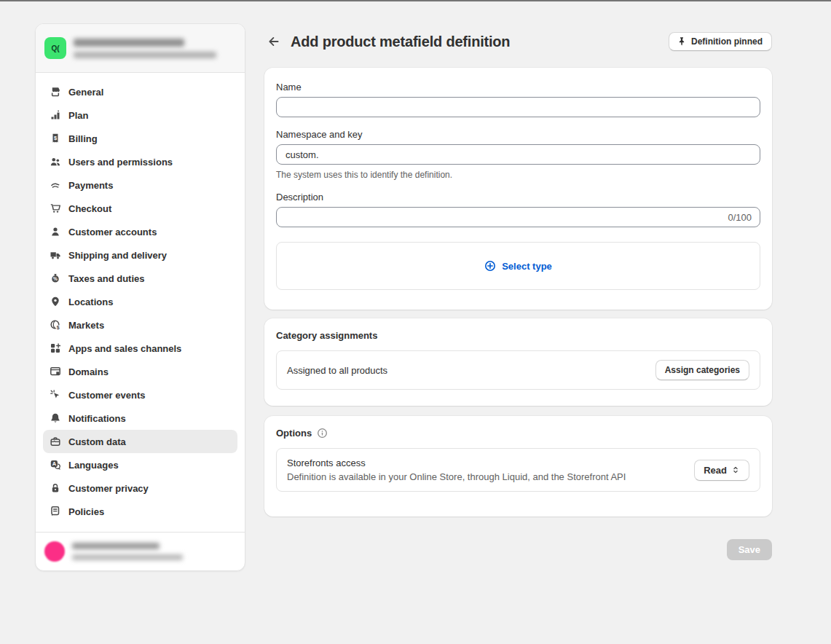 Image resolution: width=831 pixels, height=644 pixels. Describe the element at coordinates (471, 370) in the screenshot. I see `category-assignment-status: Assigned to all products` at that location.